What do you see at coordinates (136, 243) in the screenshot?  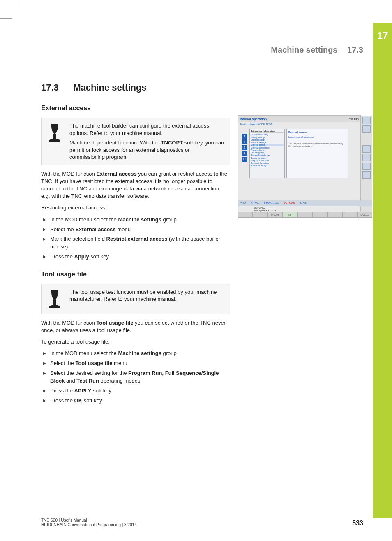 I see `list-item: ▶ Mark the selection field Restrict exte…` at bounding box center [136, 243].